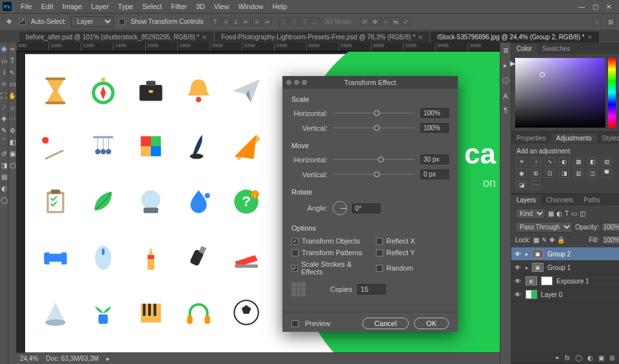 The image size is (619, 364). What do you see at coordinates (267, 22) in the screenshot?
I see `align-right-icon: ⇥` at bounding box center [267, 22].